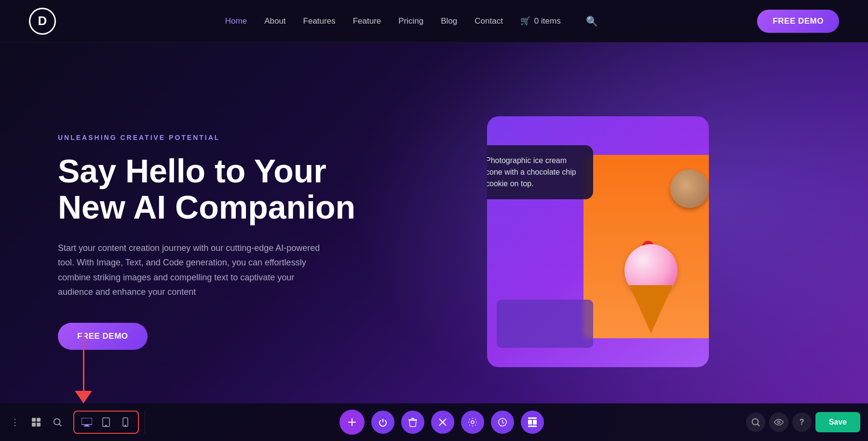 The image size is (868, 441). Describe the element at coordinates (84, 362) in the screenshot. I see `arrow-line` at that location.